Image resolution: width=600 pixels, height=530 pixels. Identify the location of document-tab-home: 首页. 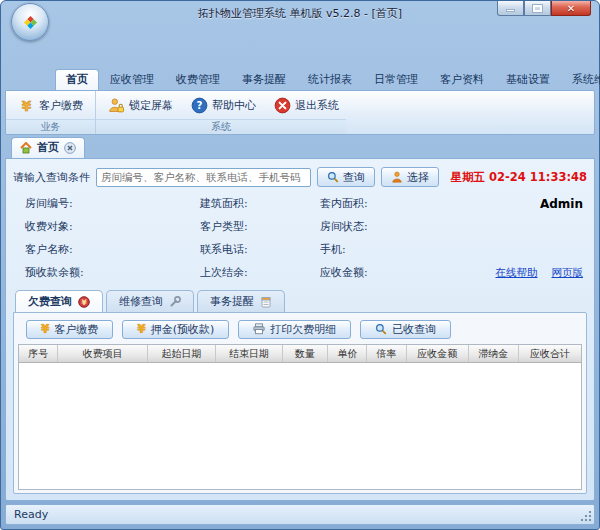
(48, 148).